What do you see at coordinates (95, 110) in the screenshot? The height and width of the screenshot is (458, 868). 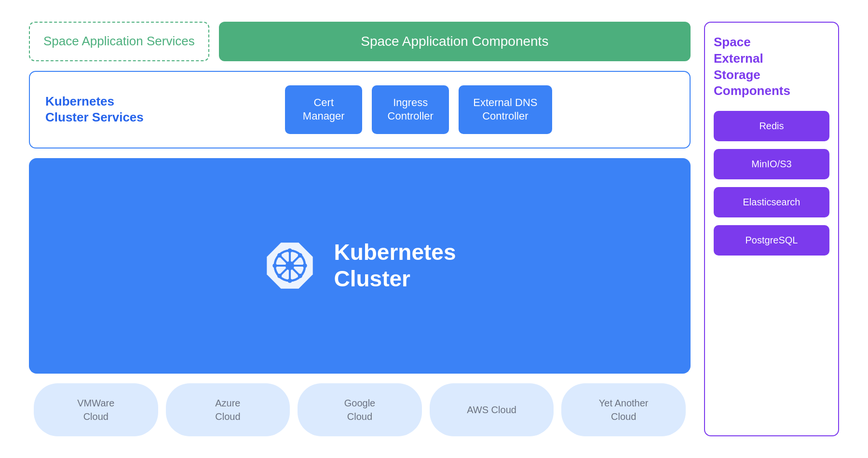 I see `k8s-services-title: KubernetesCluster Services` at bounding box center [95, 110].